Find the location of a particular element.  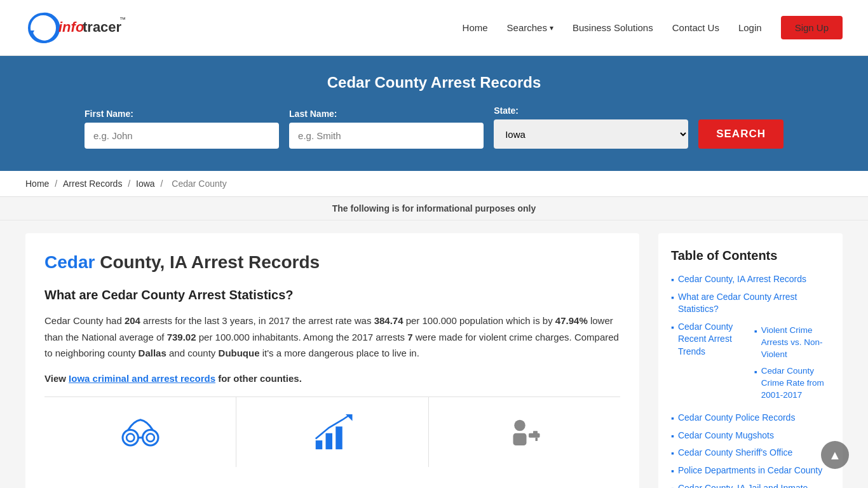

toc-link-7: Police Departments in Cedar County is located at coordinates (750, 471).